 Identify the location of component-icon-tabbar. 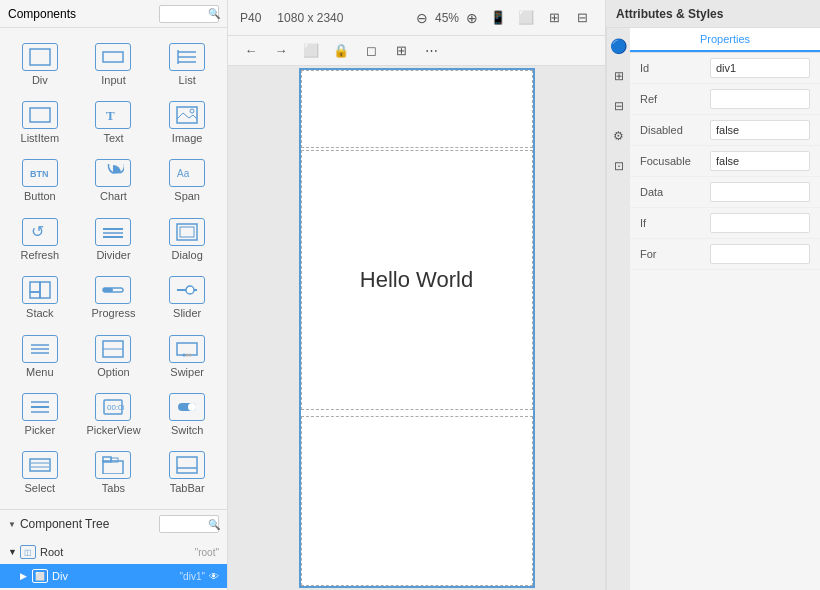
(187, 465).